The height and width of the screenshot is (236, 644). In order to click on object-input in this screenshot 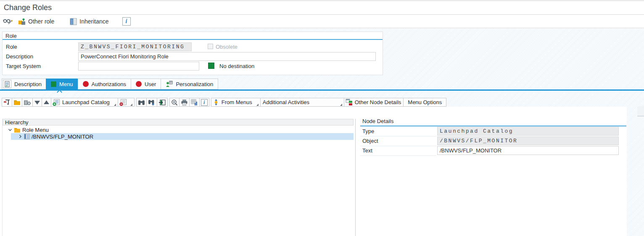, I will do `click(528, 141)`.